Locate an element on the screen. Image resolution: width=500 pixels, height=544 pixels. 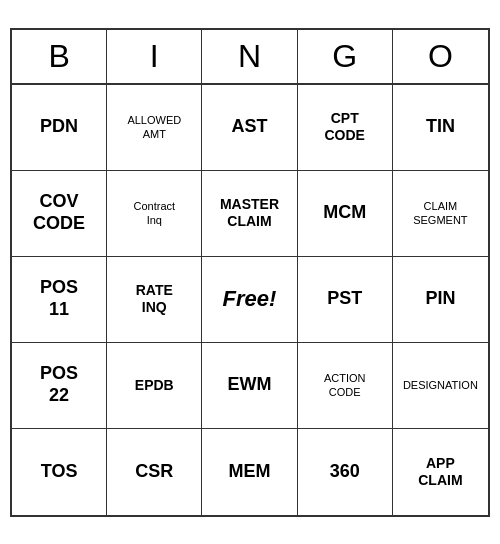
bingo-header: BINGO is located at coordinates (250, 58).